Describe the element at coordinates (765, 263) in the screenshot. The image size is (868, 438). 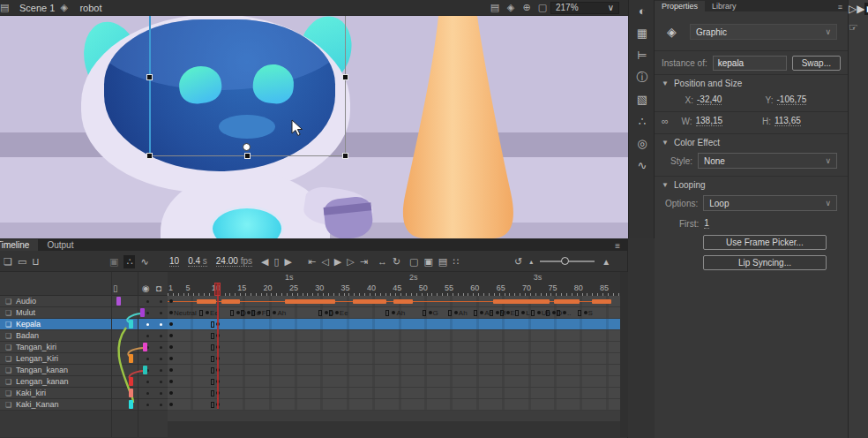
I see `lip-syncing-button: Lip Syncing...` at that location.